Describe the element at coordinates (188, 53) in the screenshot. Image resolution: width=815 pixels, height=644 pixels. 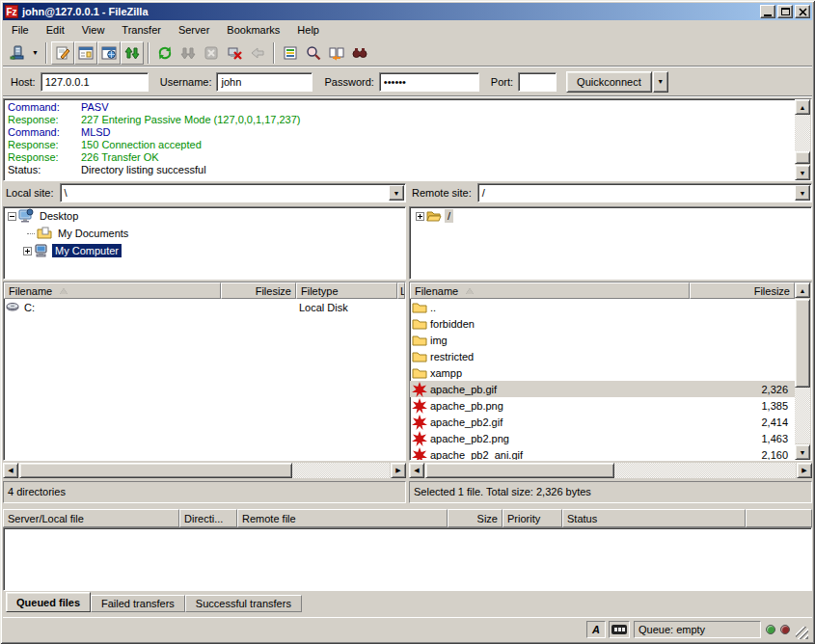
I see `process-queue-button` at that location.